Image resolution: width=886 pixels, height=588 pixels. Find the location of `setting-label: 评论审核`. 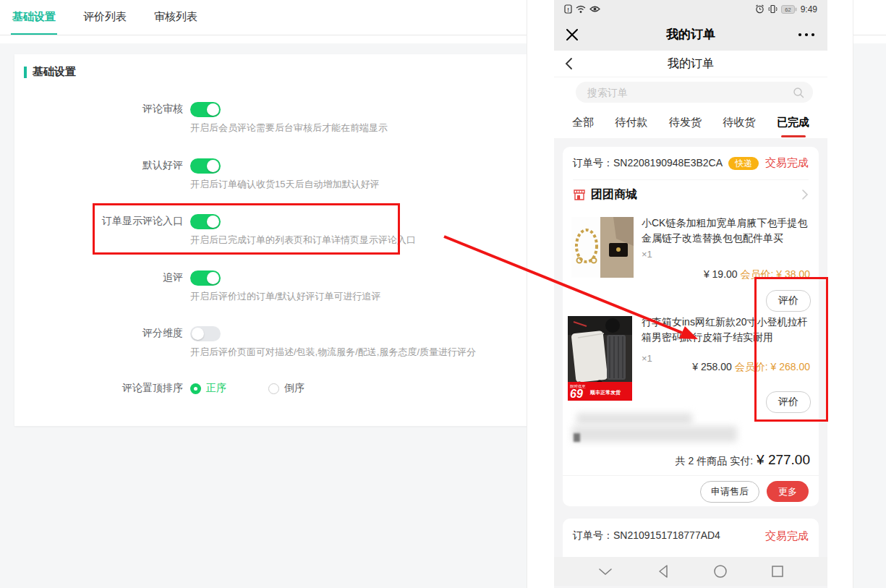

setting-label: 评论审核 is located at coordinates (98, 109).